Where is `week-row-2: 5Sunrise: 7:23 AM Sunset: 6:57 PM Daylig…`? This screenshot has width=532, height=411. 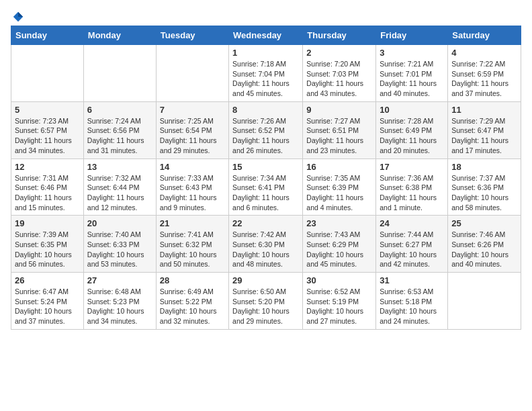
week-row-2: 5Sunrise: 7:23 AM Sunset: 6:57 PM Daylig… is located at coordinates (266, 130).